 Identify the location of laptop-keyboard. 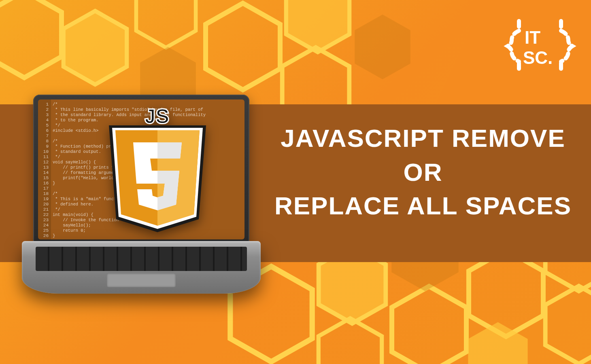
(141, 259).